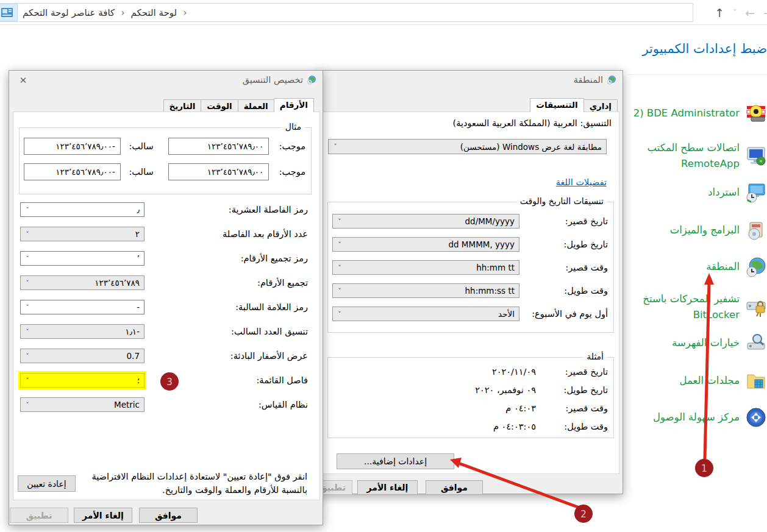 The width and height of the screenshot is (767, 532). Describe the element at coordinates (467, 146) in the screenshot. I see `format-combobox: مطابقة لغة عرض Windows (مستحسن) ˅` at that location.